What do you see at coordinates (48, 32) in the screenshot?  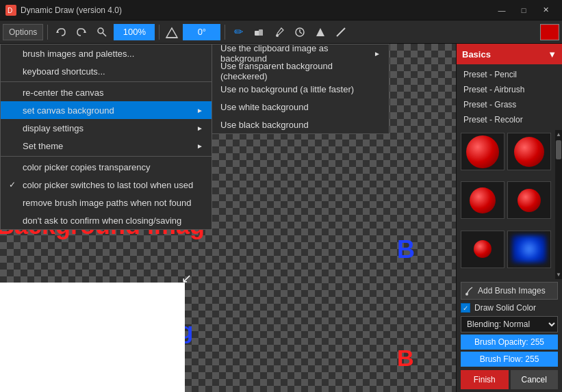 I see `toolbar-separator` at bounding box center [48, 32].